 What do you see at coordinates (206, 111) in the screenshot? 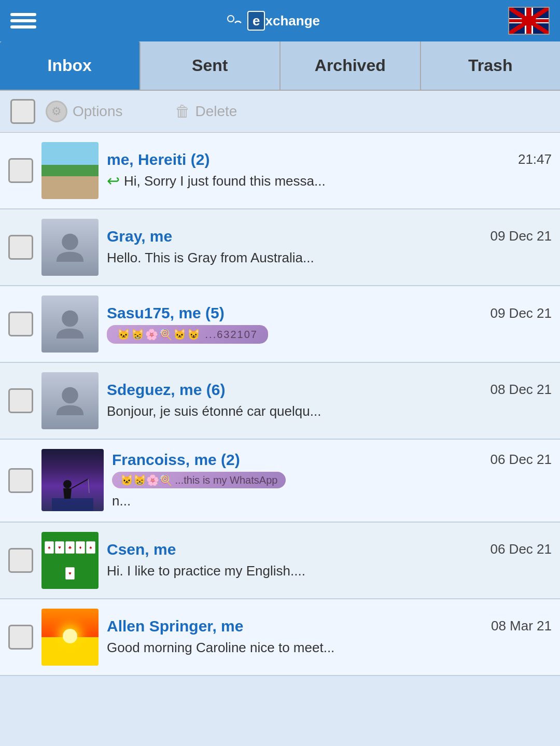
I see `delete-button: 🗑 Delete` at bounding box center [206, 111].